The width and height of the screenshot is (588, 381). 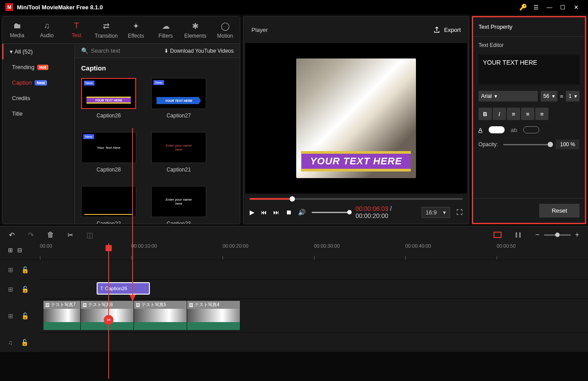 I want to click on track-video: ⊞🔓 🖼テスト写真7 🖼テスト写真6 🖼テスト写真5 🖼テスト写真4, so click(x=314, y=316).